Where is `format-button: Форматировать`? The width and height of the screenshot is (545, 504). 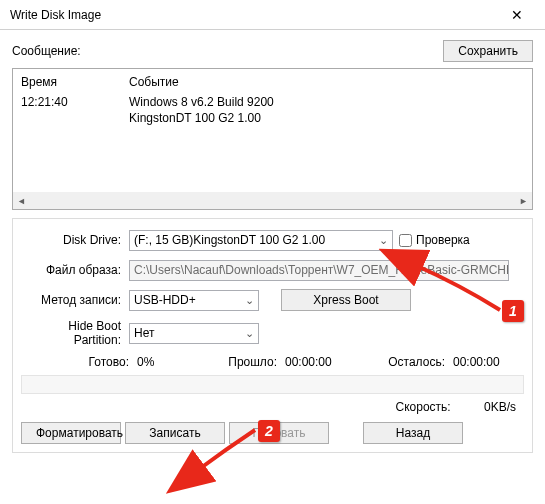 format-button: Форматировать is located at coordinates (71, 433).